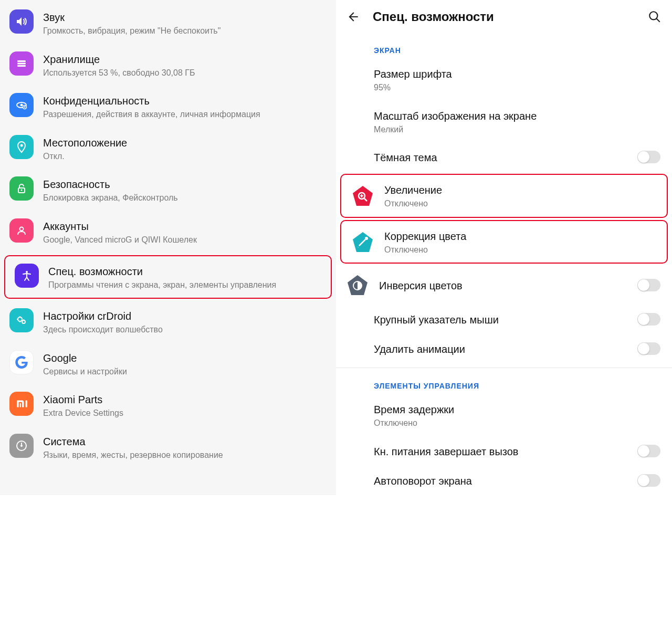 The image size is (672, 639). What do you see at coordinates (517, 410) in the screenshot?
I see `item-title: Время задержки` at bounding box center [517, 410].